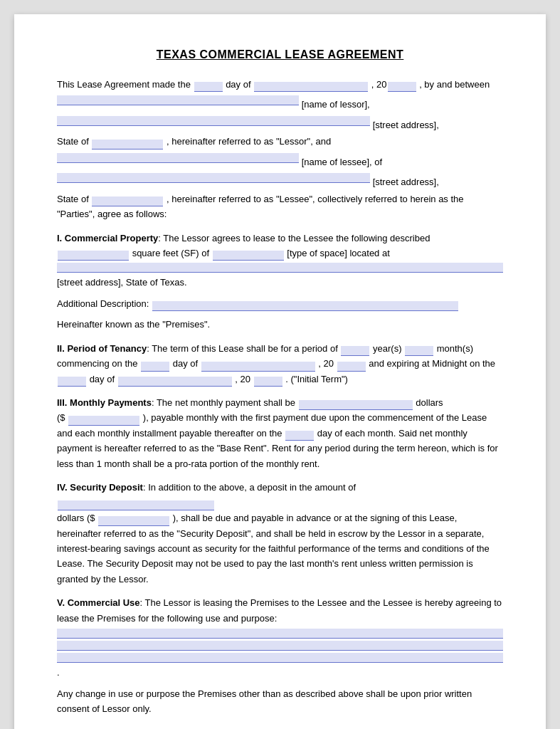 Image resolution: width=560 pixels, height=729 pixels. What do you see at coordinates (280, 364) in the screenshot?
I see `section-period-of-tenancy: II. Period of Tenancy: The term of this …` at bounding box center [280, 364].